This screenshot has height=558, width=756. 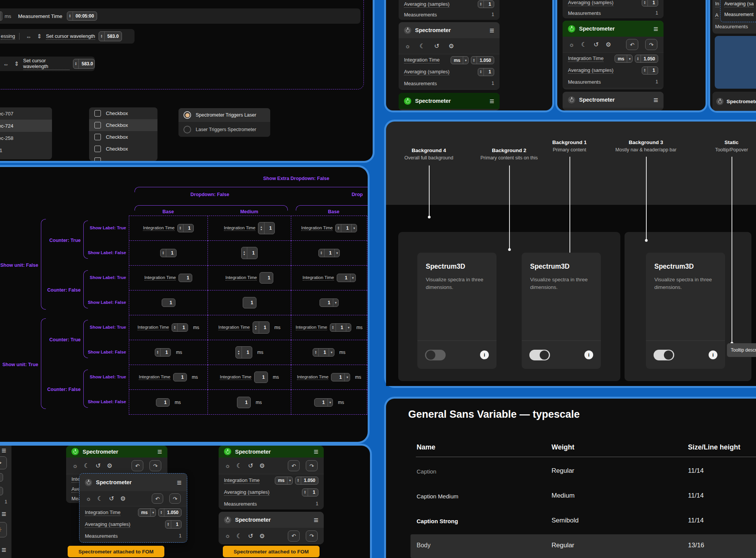 I want to click on value-field: 50, so click(x=2, y=477).